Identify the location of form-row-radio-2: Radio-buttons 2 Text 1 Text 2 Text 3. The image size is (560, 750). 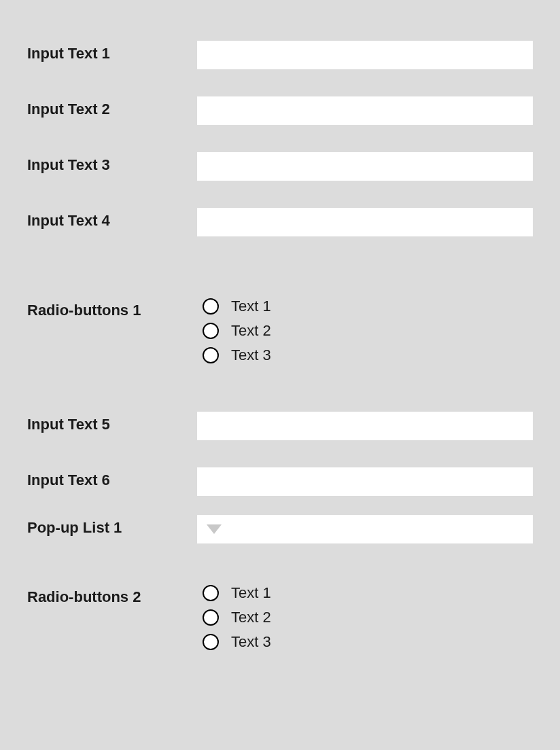
(280, 618).